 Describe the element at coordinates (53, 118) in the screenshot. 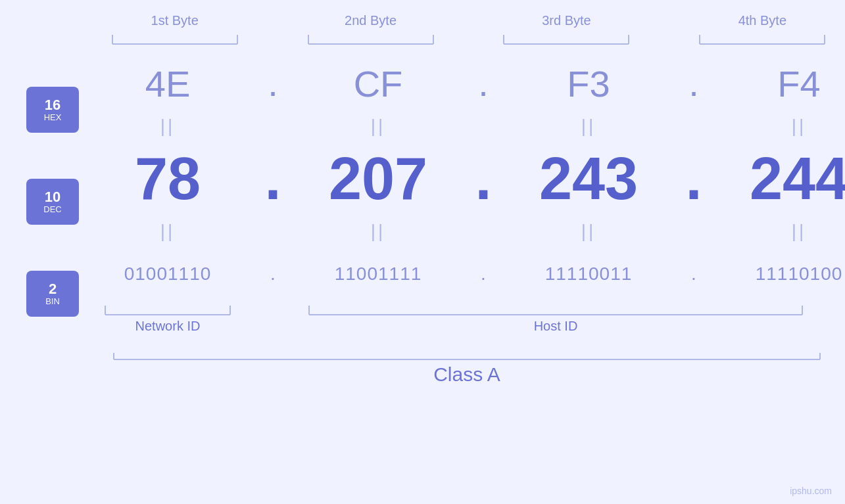

I see `hex-badge-label: HEX` at that location.